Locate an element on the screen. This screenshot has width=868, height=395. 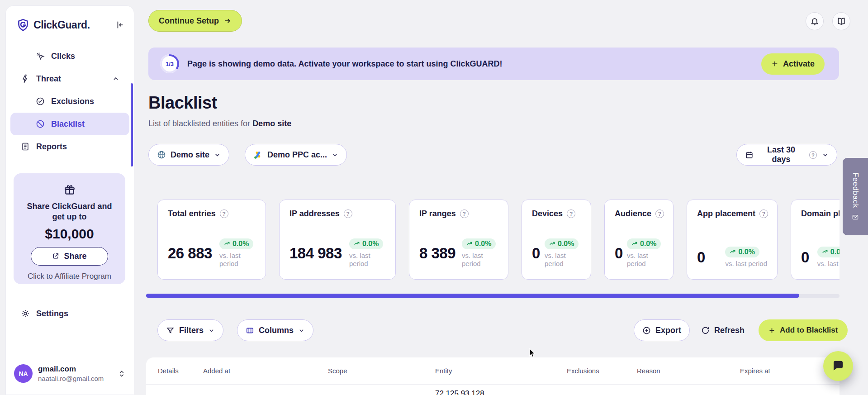
share-label: Share is located at coordinates (75, 256).